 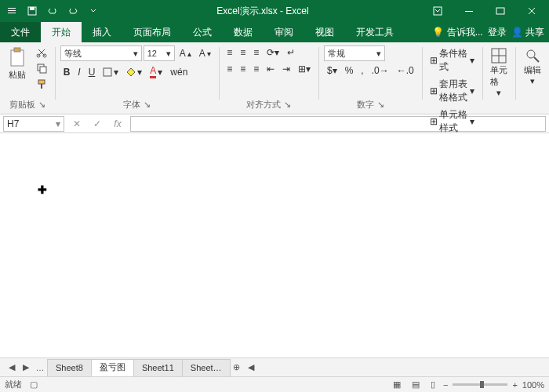 I want to click on minimize-button, so click(x=469, y=11).